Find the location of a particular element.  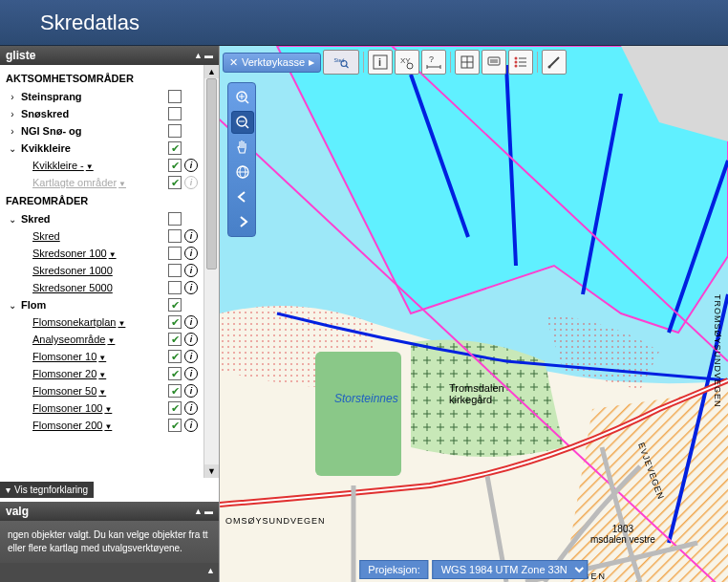

layer-subrow: Skredsoner 5000i is located at coordinates (101, 288).